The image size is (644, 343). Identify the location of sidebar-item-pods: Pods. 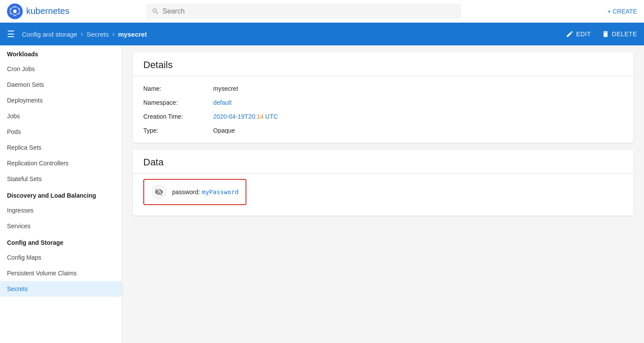
(61, 132).